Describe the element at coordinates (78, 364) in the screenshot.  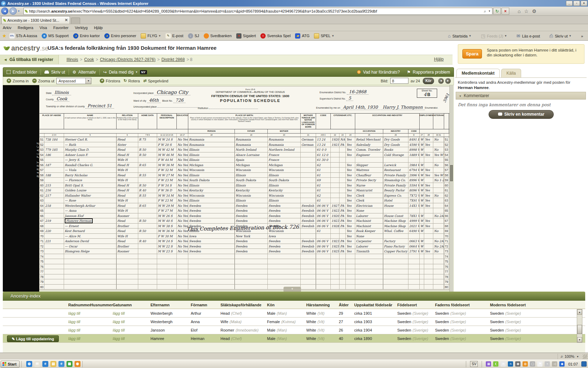
I see `camera-icon: ◉` at that location.